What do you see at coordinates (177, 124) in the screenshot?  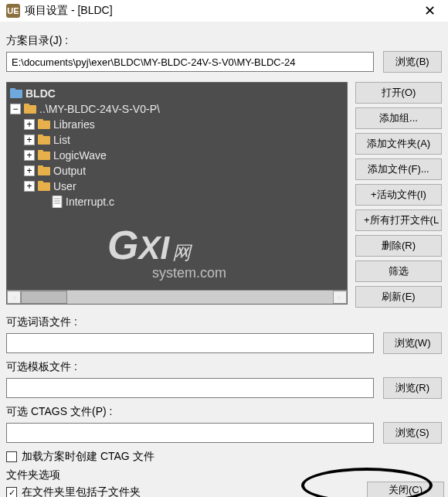 I see `tree-item: + Libraries` at bounding box center [177, 124].